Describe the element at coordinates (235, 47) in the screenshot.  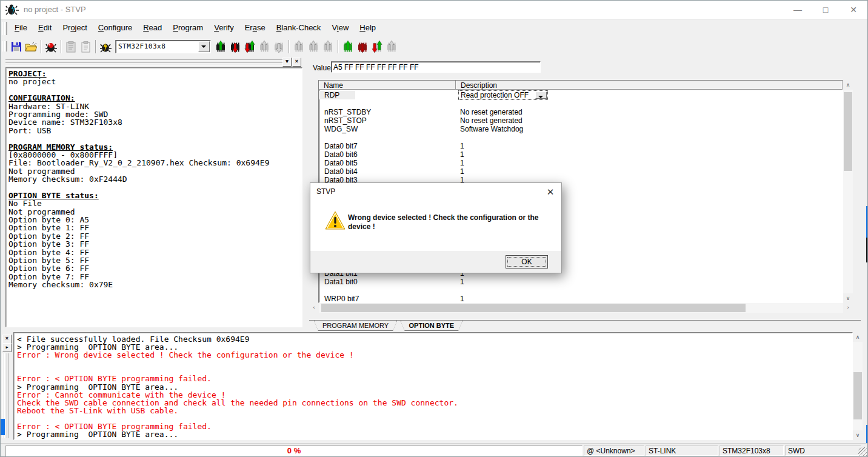
I see `read-current-tab-icon` at that location.